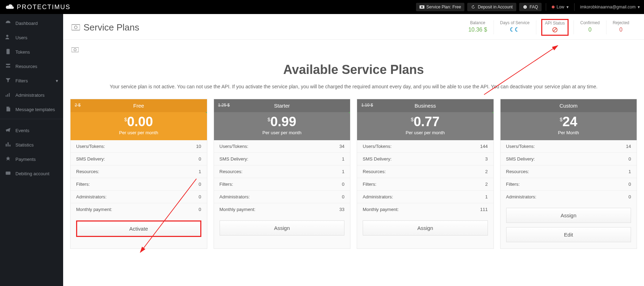  Describe the element at coordinates (32, 52) in the screenshot. I see `sidebar-item-tokens: Tokens` at that location.